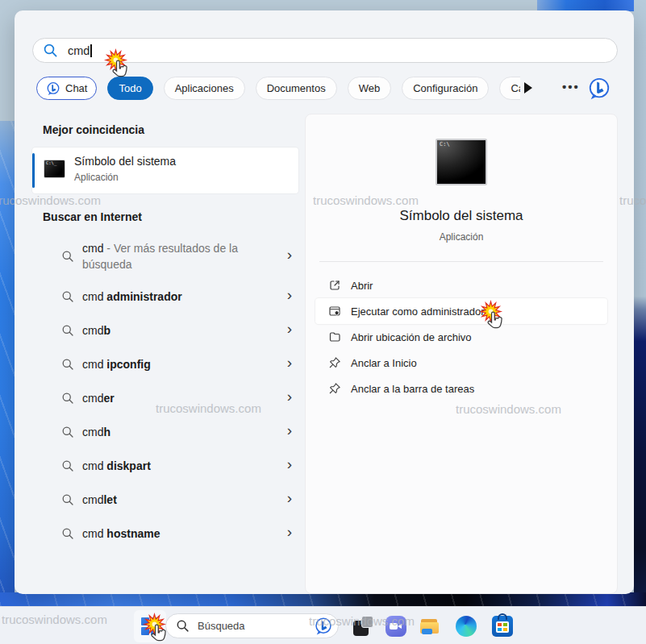 Image resolution: width=646 pixels, height=644 pixels. Describe the element at coordinates (461, 337) in the screenshot. I see `action-abrir-ubicación-de-archivo: Abrir ubicación de archivo` at that location.